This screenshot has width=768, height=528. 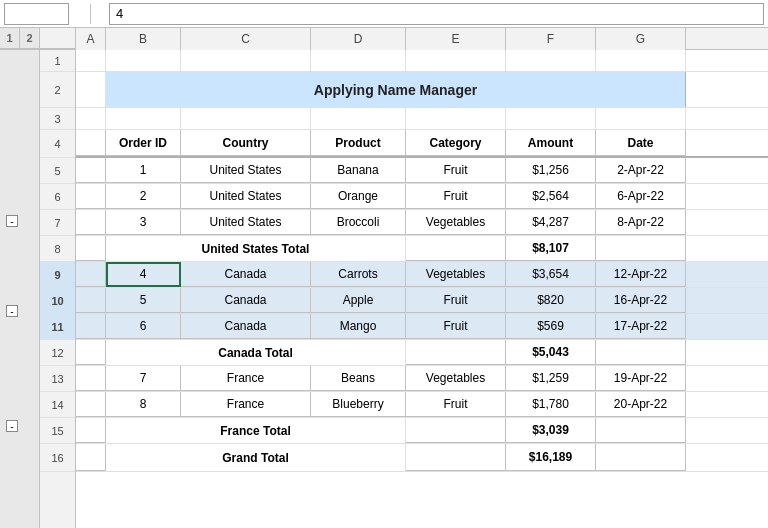 I want to click on cell-e-row7: Vegetables, so click(x=456, y=222).